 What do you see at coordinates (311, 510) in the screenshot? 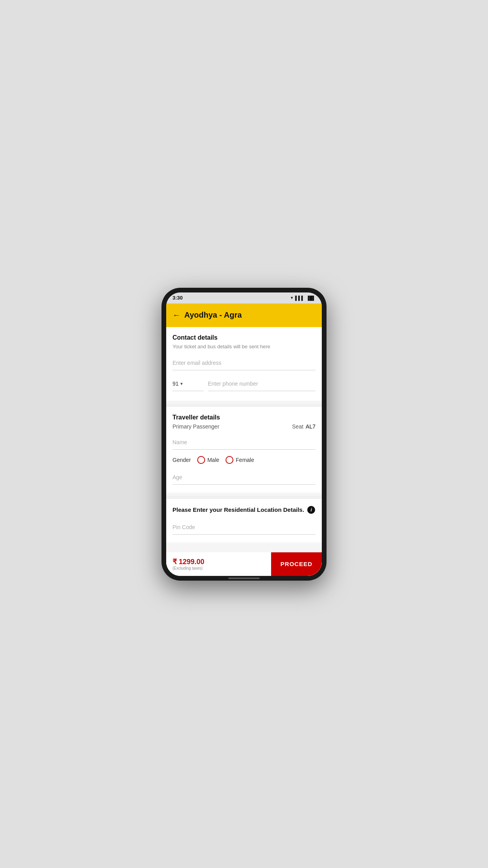
I see `info-icon-text: i` at bounding box center [311, 510].